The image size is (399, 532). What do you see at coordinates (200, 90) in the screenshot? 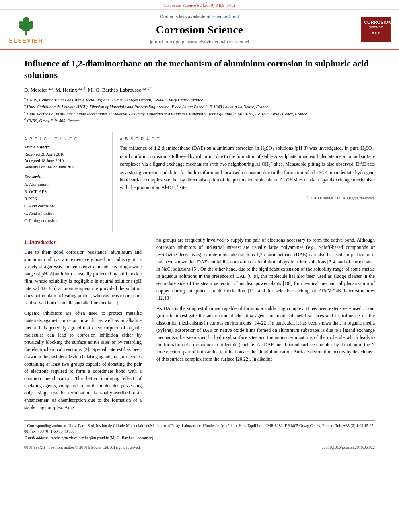
I see `authors: D. Mercier a,b, M. Herinx a,c,d, M.-G. B…` at bounding box center [200, 90].